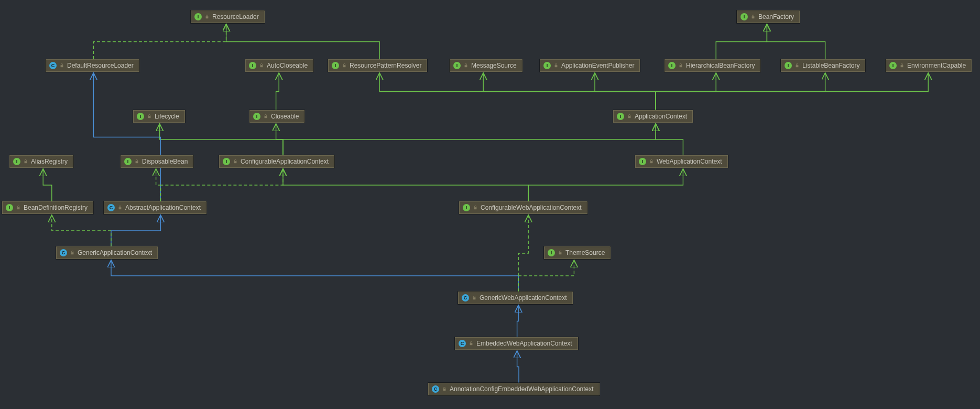 The image size is (980, 409). I want to click on node-AbstractApplicationContext: CAbstractApplicationContext, so click(155, 208).